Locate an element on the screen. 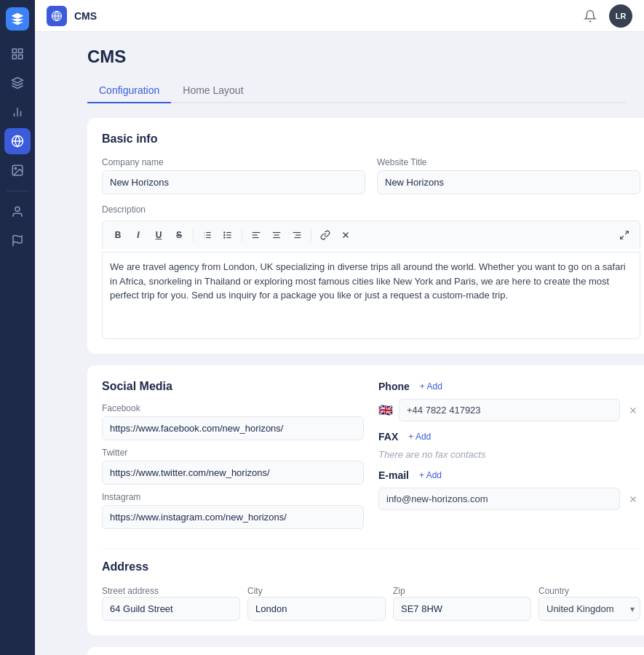 This screenshot has width=644, height=655. address-row: Street address City Zip Country is located at coordinates (371, 603).